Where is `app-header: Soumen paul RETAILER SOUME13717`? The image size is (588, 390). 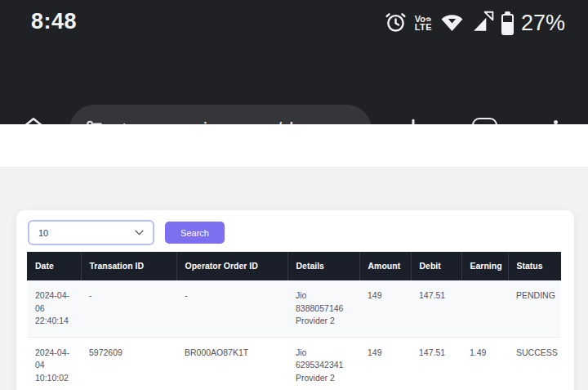
app-header: Soumen paul RETAILER SOUME13717 is located at coordinates (294, 146).